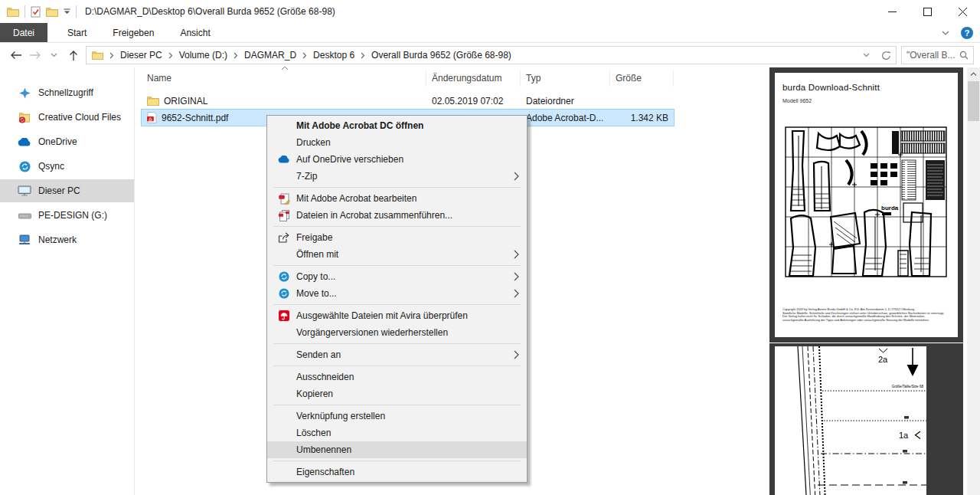 The image size is (980, 495). Describe the element at coordinates (397, 198) in the screenshot. I see `menu-item-acrobat-bearbeiten: Mit Adobe Acrobat bearbeiten` at that location.